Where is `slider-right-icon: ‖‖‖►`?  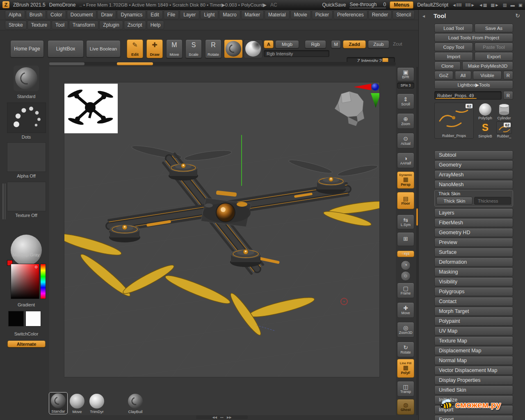 slider-right-icon: ‖‖‖► is located at coordinates (470, 5).